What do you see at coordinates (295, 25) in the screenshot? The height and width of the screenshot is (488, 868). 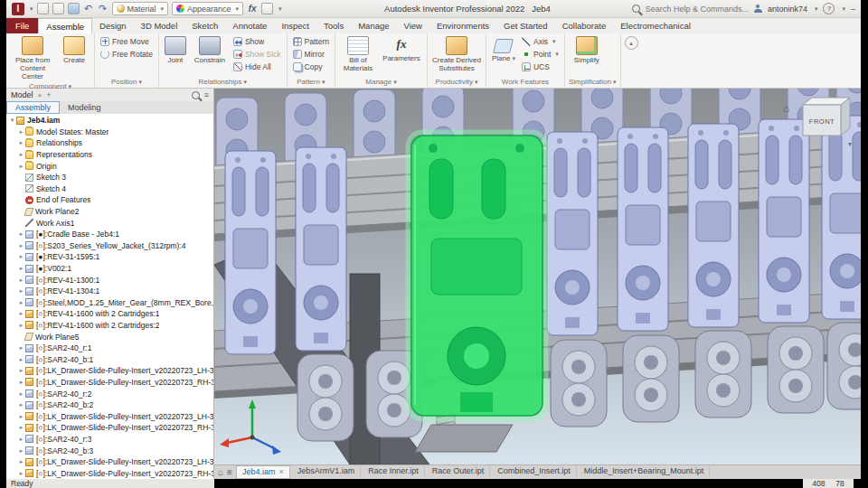 I see `ribbon-tab-inspect: Inspect` at bounding box center [295, 25].